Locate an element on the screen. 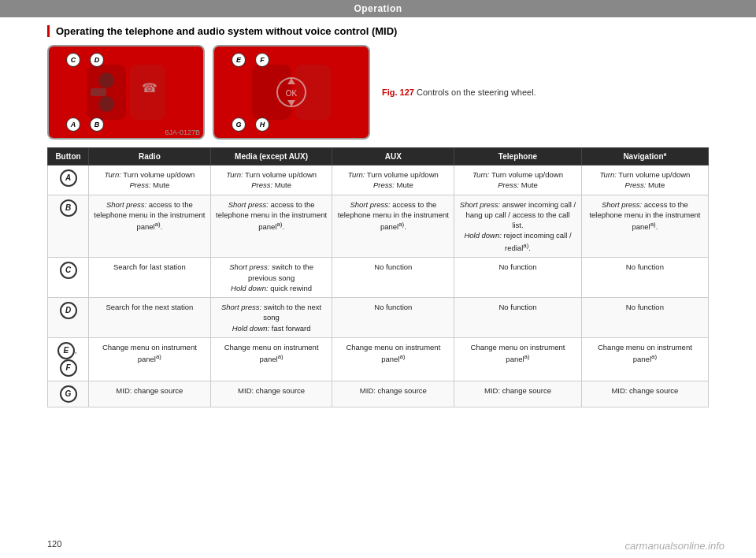 This screenshot has width=756, height=558. btn-A: A is located at coordinates (69, 178).